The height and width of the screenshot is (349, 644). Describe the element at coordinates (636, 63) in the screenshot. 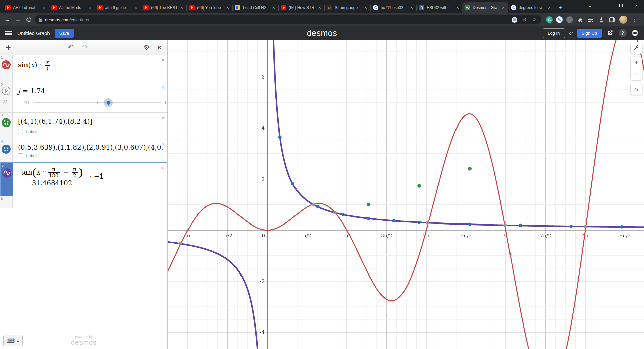

I see `zoom-in-button: +` at that location.